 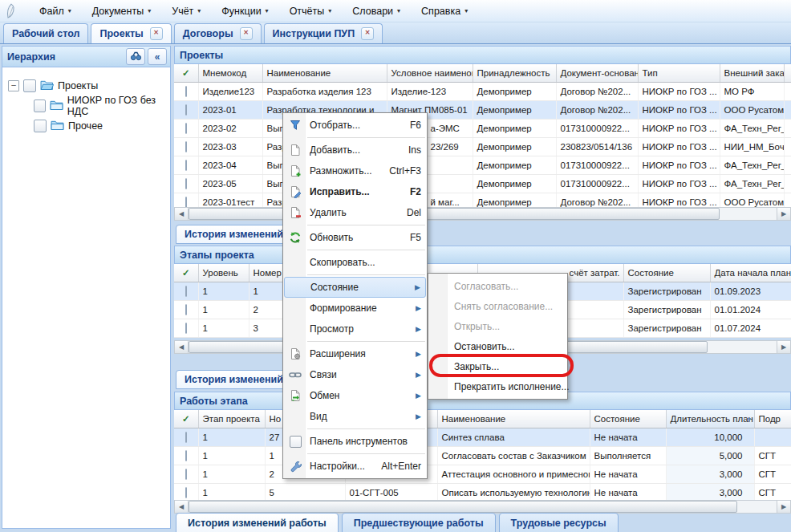 What do you see at coordinates (597, 74) in the screenshot?
I see `column-header: Документ-основан` at bounding box center [597, 74].